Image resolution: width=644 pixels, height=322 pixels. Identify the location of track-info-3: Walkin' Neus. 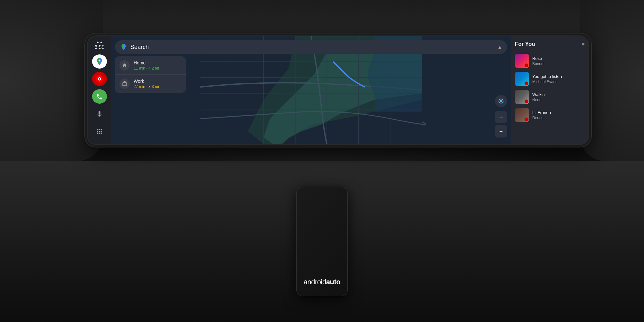
(558, 97).